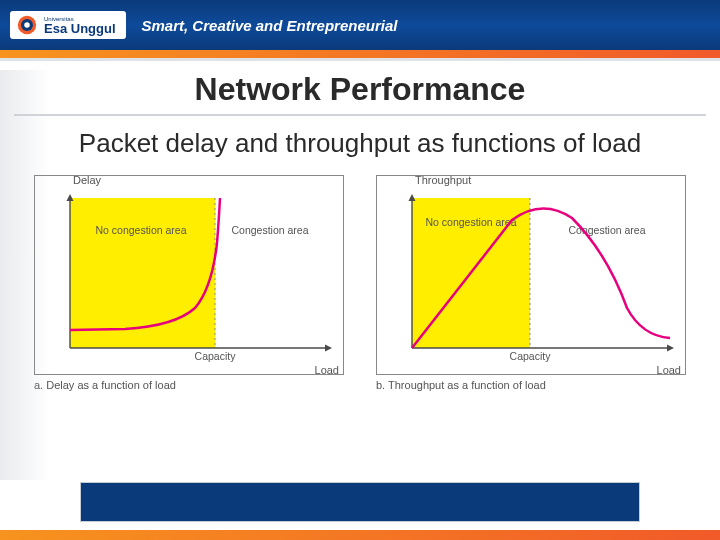  What do you see at coordinates (87, 180) in the screenshot?
I see `chart-a-ylabel: Delay` at bounding box center [87, 180].